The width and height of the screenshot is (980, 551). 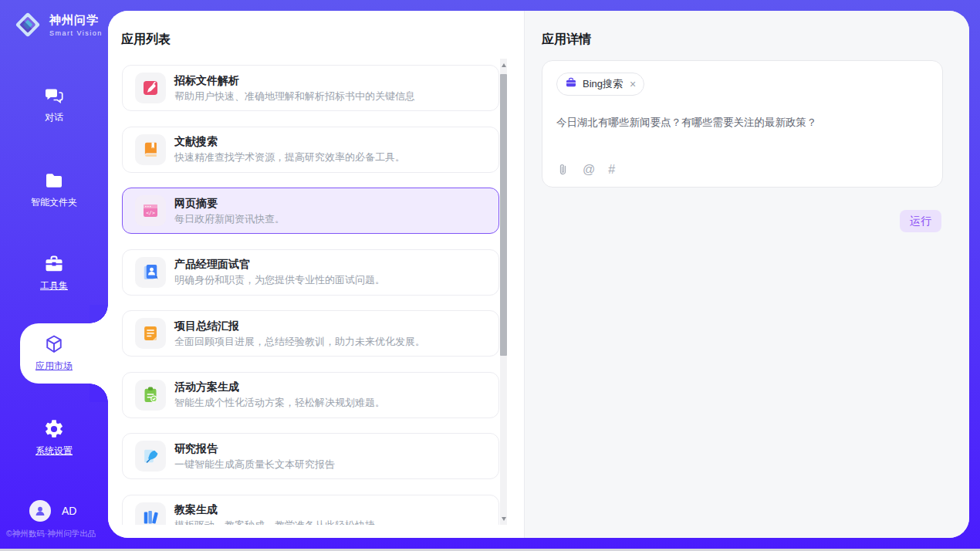 I want to click on avatar, so click(x=40, y=511).